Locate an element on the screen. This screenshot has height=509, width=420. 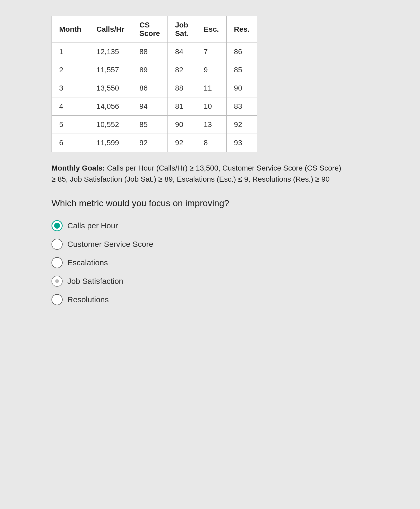
table-cell: 11,557 is located at coordinates (110, 70).